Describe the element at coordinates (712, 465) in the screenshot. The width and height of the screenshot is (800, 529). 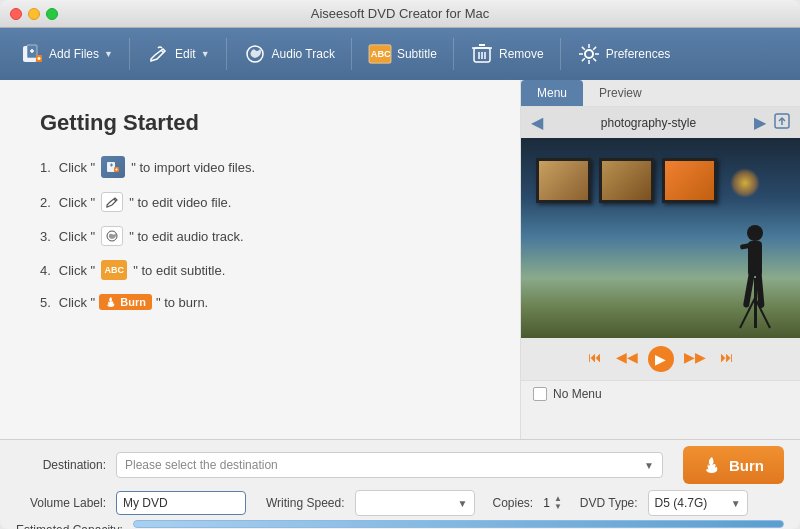
I see `burn-flame-icon` at that location.